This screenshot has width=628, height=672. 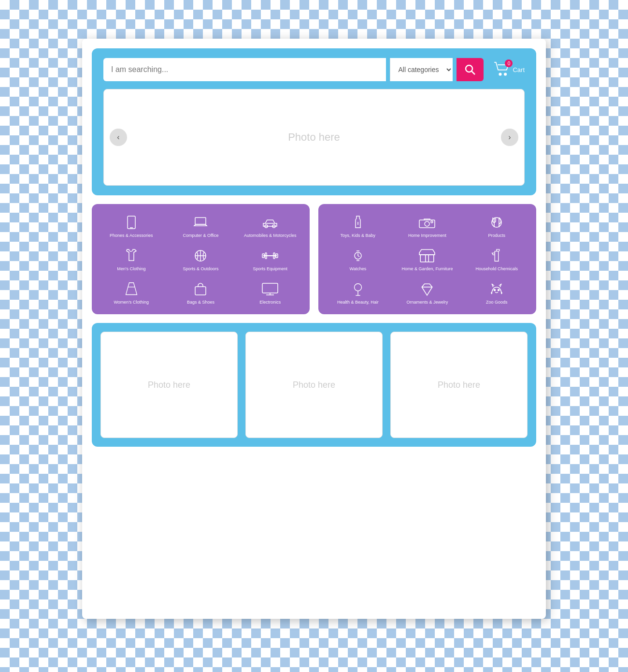 What do you see at coordinates (459, 385) in the screenshot?
I see `photo-placeholder-3: Photo here` at bounding box center [459, 385].